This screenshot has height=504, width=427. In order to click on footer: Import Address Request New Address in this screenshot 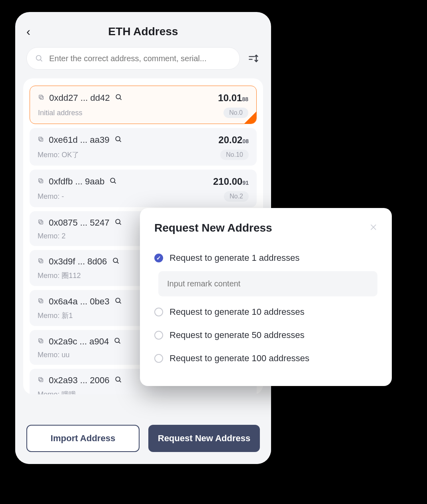, I will do `click(143, 440)`.